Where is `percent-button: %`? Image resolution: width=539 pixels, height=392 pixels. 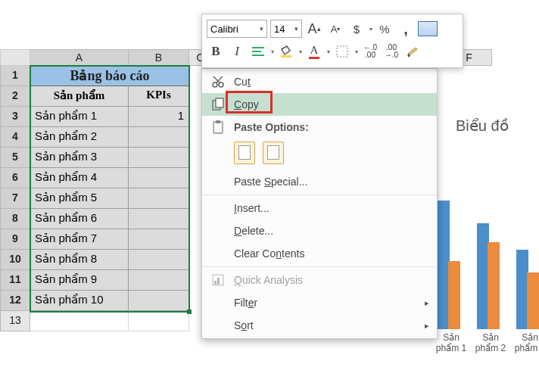 percent-button: % is located at coordinates (385, 29).